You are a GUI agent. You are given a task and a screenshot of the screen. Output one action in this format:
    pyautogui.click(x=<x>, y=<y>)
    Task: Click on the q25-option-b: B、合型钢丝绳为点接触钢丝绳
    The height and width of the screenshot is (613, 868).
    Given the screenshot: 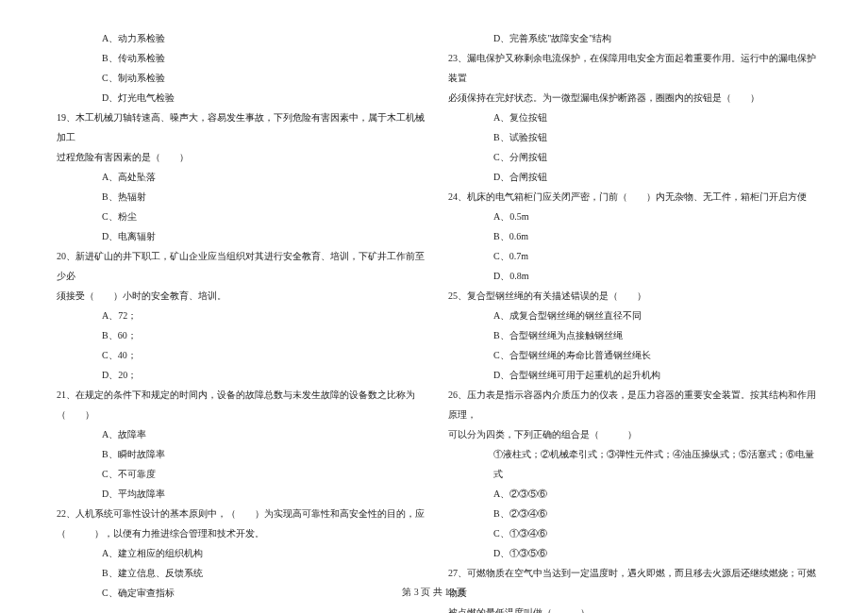 What is the action you would take?
    pyautogui.click(x=634, y=336)
    